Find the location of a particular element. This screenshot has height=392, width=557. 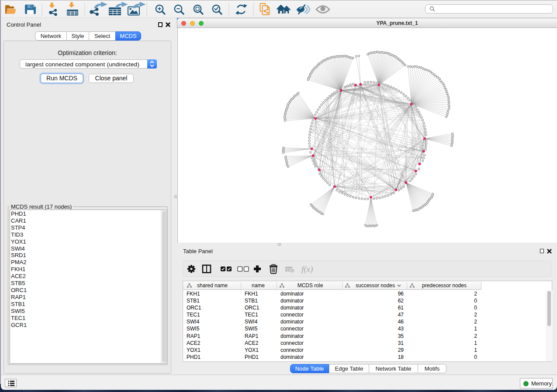

svg-text: predecessor nodes is located at coordinates (444, 285).